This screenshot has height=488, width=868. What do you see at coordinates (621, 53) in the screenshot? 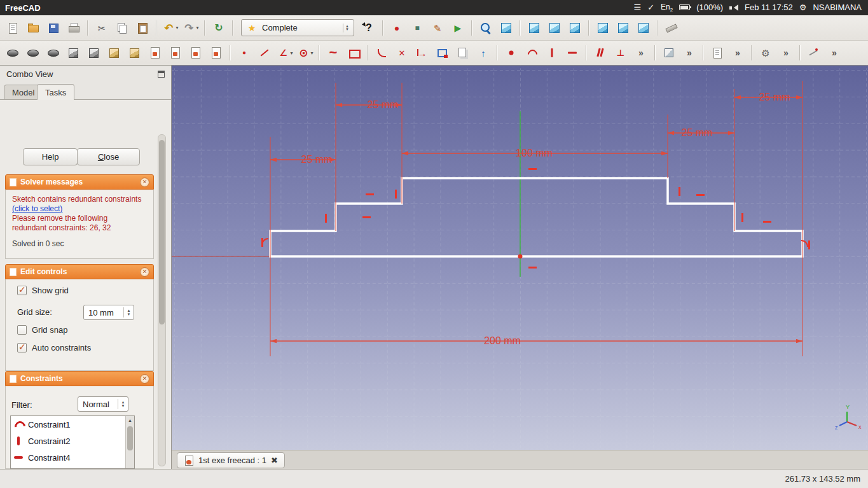
I see `constrain-perpendicular-button` at bounding box center [621, 53].